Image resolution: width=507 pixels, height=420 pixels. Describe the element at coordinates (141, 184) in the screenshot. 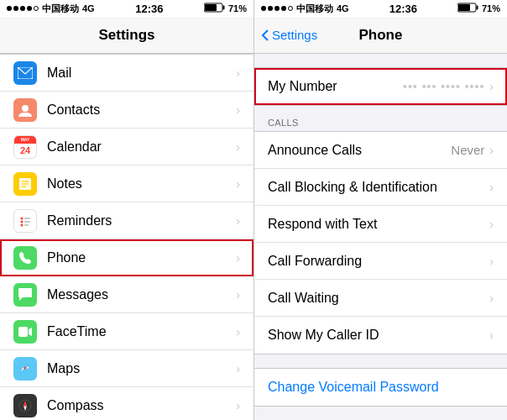

I see `notes-label: Notes` at that location.